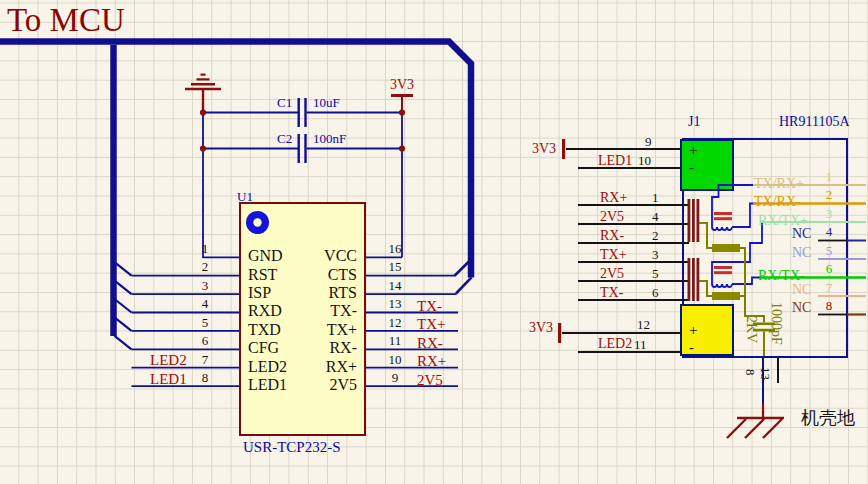 This screenshot has height=484, width=868. I want to click on u1-pin-name: RTS, so click(330, 293).